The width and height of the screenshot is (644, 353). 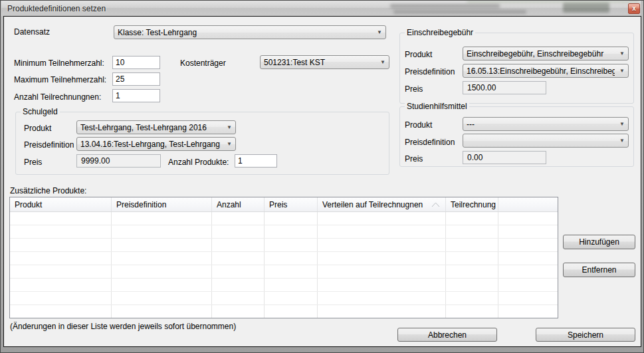 I want to click on column-header-preis: Preis, so click(x=291, y=205).